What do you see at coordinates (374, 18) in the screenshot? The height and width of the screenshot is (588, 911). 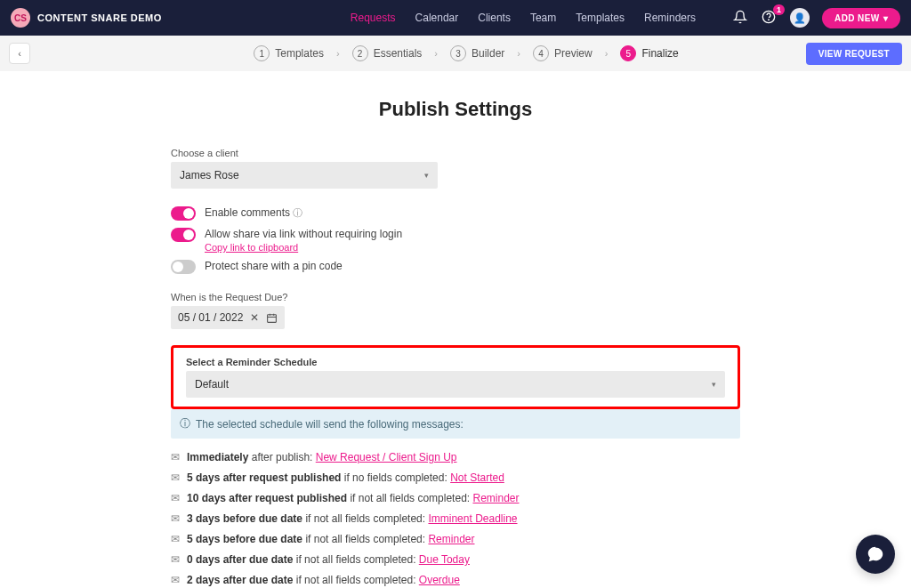 I see `nav-link-requests: Requests` at bounding box center [374, 18].